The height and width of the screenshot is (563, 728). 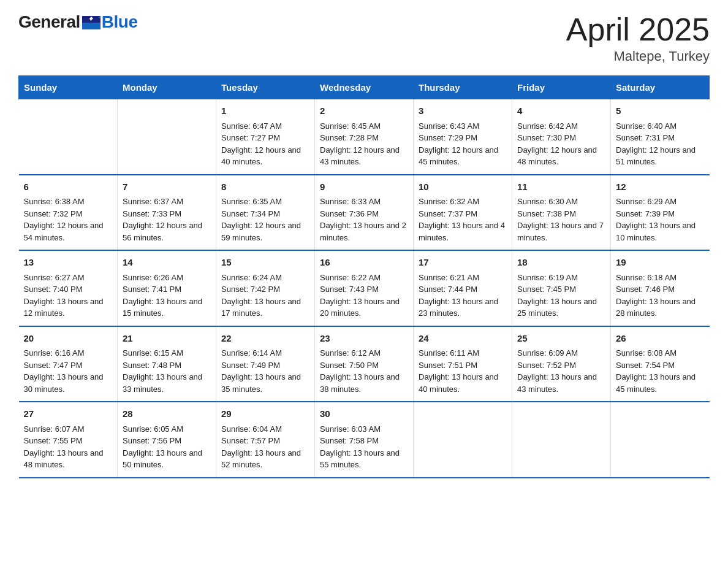 I want to click on day-sunset: Sunset: 7:44 PM, so click(x=448, y=289).